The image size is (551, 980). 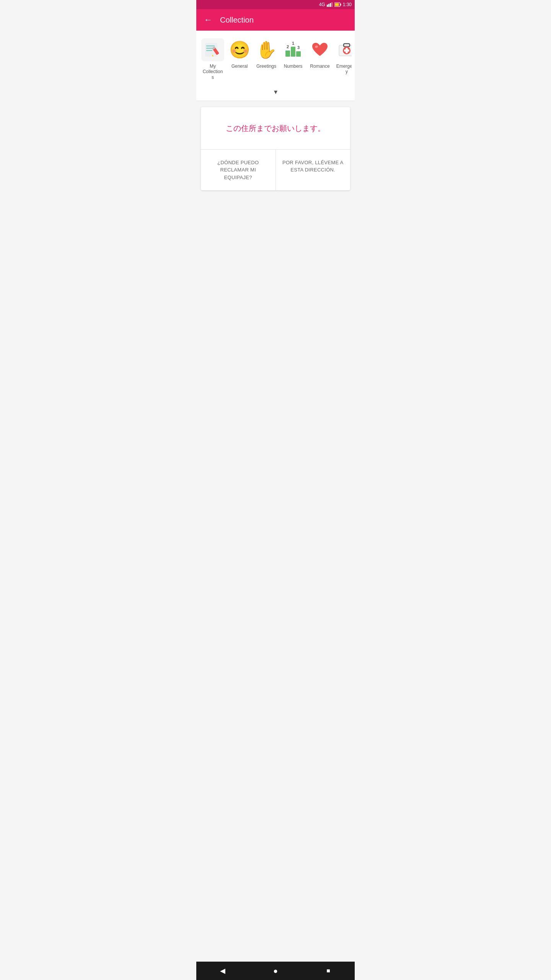 I want to click on page-title: Collection, so click(x=237, y=20).